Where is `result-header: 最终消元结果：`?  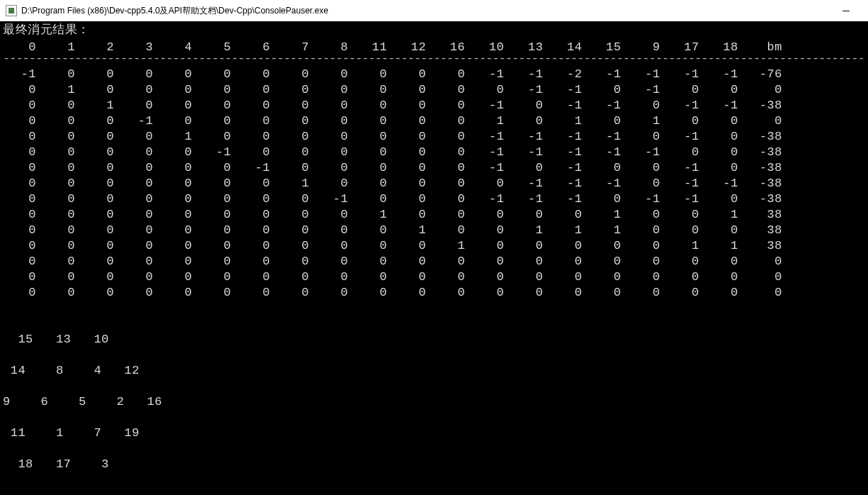
result-header: 最终消元结果： is located at coordinates (434, 30).